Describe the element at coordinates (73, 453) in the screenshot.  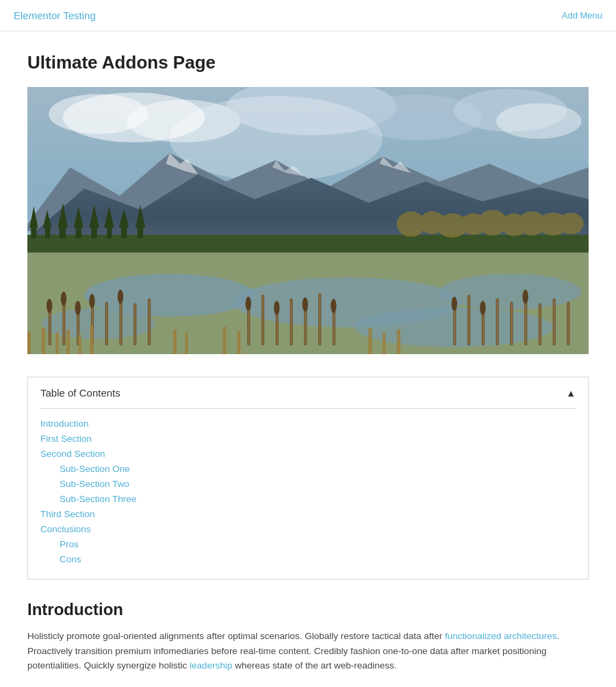
I see `toc-link-second-section: Second Section` at that location.